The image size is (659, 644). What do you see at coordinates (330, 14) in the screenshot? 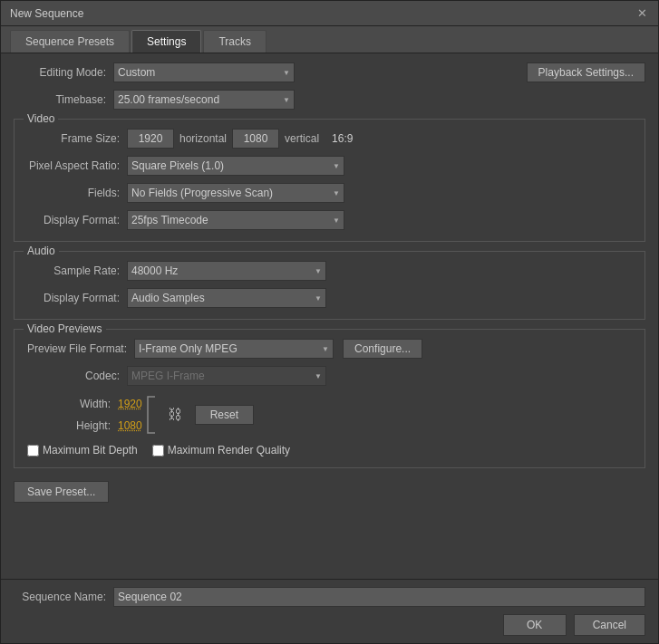
I see `title-bar: New Sequence ✕` at bounding box center [330, 14].